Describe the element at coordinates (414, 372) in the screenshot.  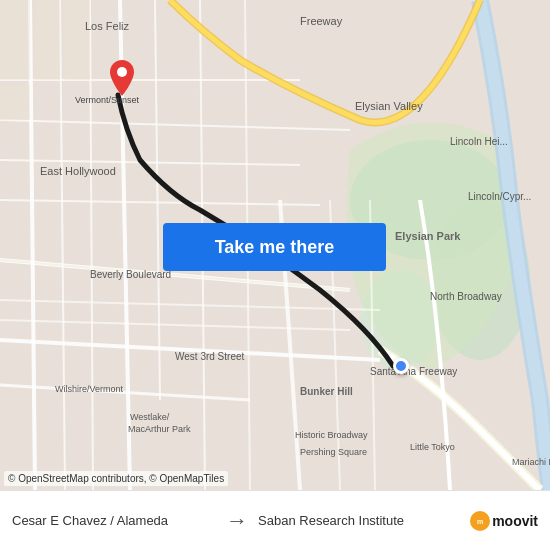
I see `svg-text: Santa Ana Freeway` at that location.